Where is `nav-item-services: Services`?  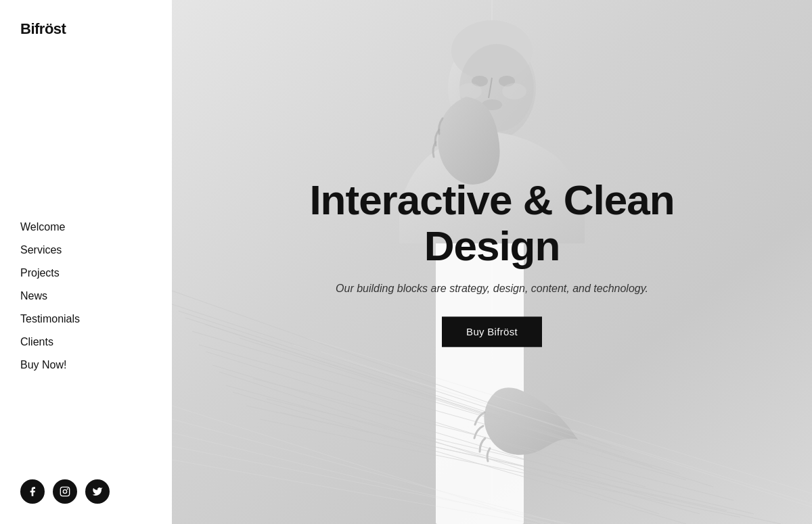 nav-item-services: Services is located at coordinates (50, 250).